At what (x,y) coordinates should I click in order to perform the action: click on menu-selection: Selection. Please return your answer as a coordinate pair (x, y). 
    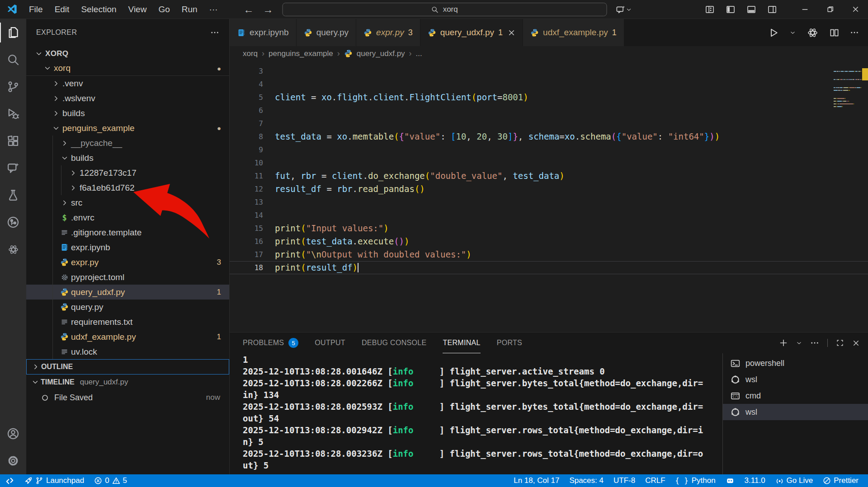
    Looking at the image, I should click on (99, 9).